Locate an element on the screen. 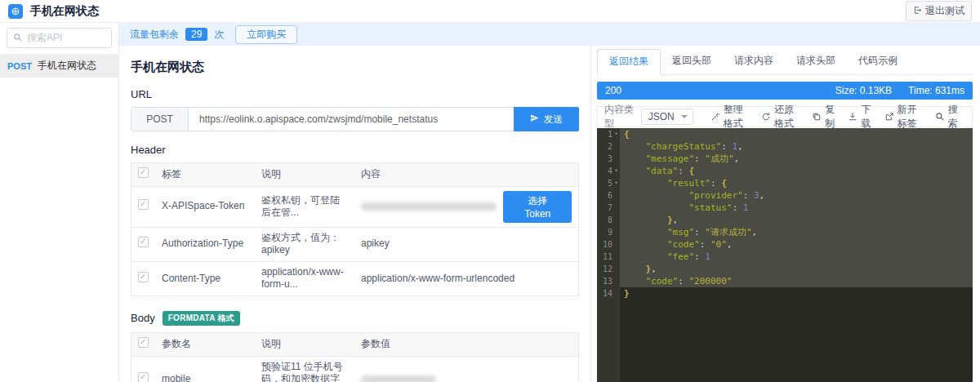  value-wrap: apikey is located at coordinates (466, 244).